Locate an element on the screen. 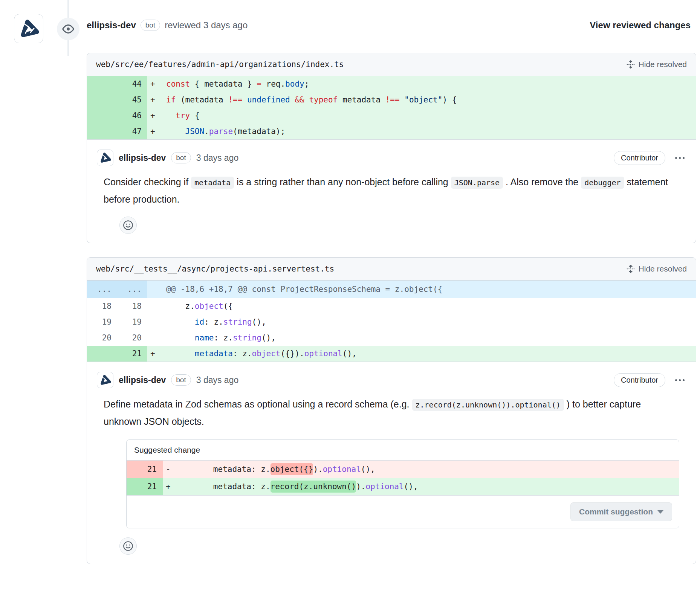 The height and width of the screenshot is (589, 700). diff-line: 1818 z.object({ is located at coordinates (391, 306).